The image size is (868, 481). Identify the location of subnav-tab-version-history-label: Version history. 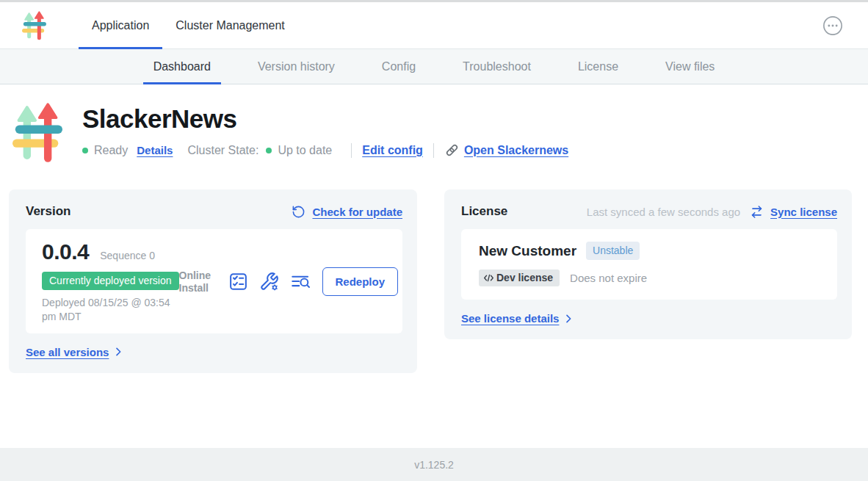
(297, 67).